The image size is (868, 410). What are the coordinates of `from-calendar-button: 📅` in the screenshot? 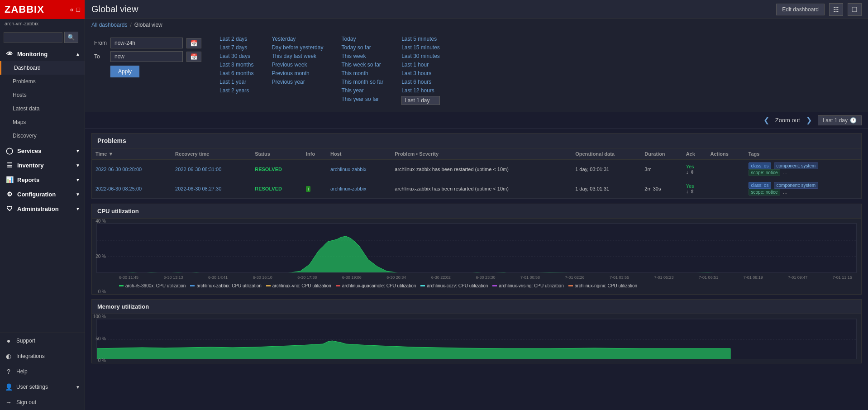 It's located at (194, 43).